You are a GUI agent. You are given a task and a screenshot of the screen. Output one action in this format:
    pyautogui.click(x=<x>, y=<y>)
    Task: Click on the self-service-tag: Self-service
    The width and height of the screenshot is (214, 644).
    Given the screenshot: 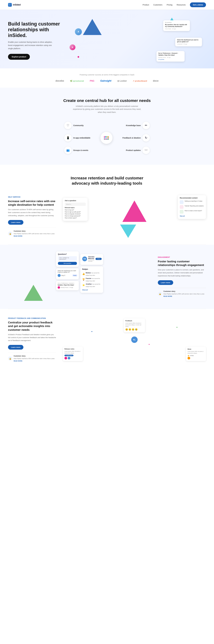 What is the action you would take?
    pyautogui.click(x=32, y=197)
    